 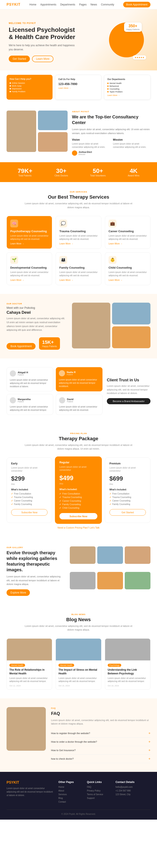 I want to click on dept-item-4: Taylor Problem, so click(x=127, y=92).